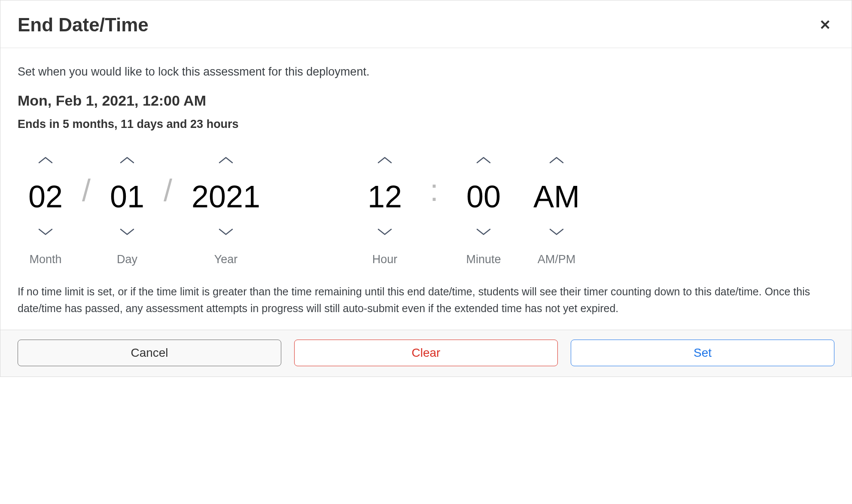  I want to click on year-increment-button, so click(226, 161).